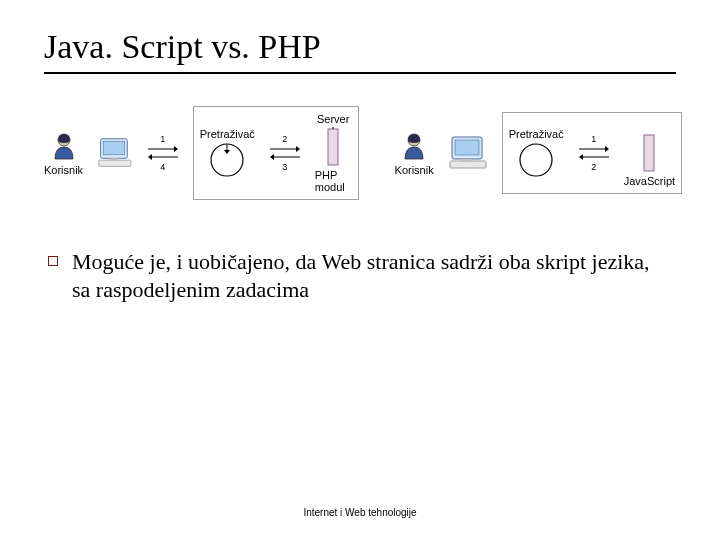 This screenshot has height=540, width=720. I want to click on diagram-js: Korisnik Pretraživač 1, so click(539, 153).